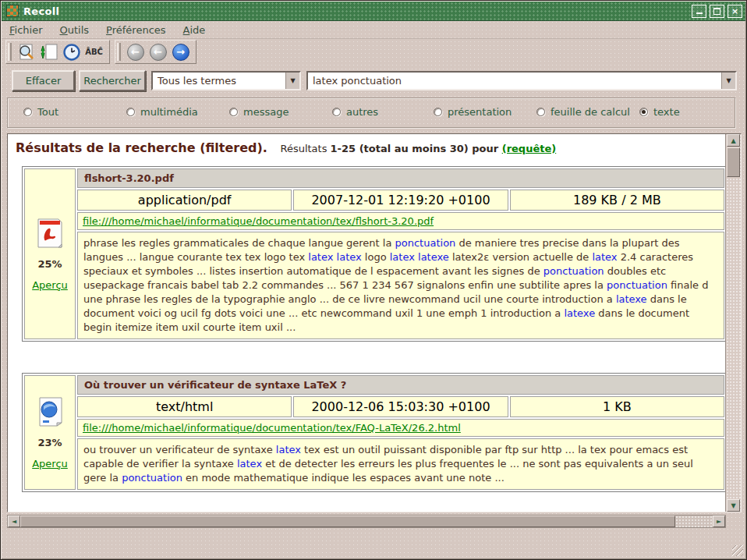 The height and width of the screenshot is (560, 747). What do you see at coordinates (112, 81) in the screenshot?
I see `search-button: Rechercher` at bounding box center [112, 81].